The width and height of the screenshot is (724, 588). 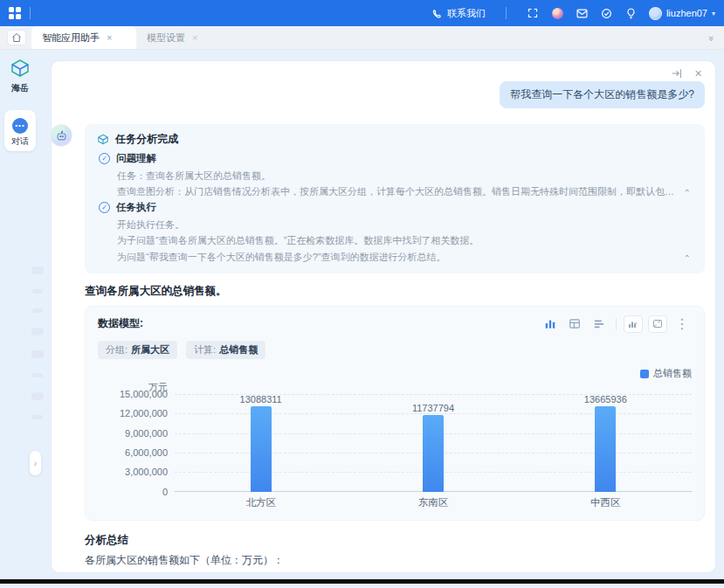 What do you see at coordinates (433, 503) in the screenshot?
I see `x-category-label: 东南区` at bounding box center [433, 503].